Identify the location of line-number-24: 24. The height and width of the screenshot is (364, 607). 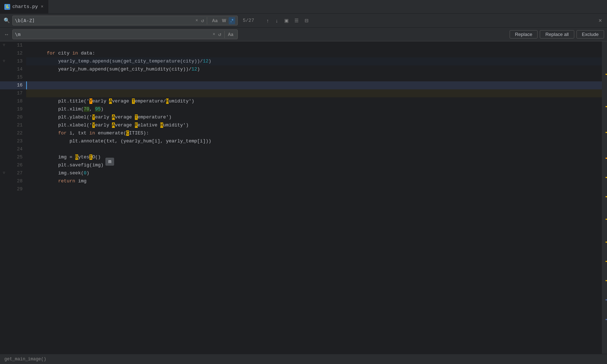
(13, 149).